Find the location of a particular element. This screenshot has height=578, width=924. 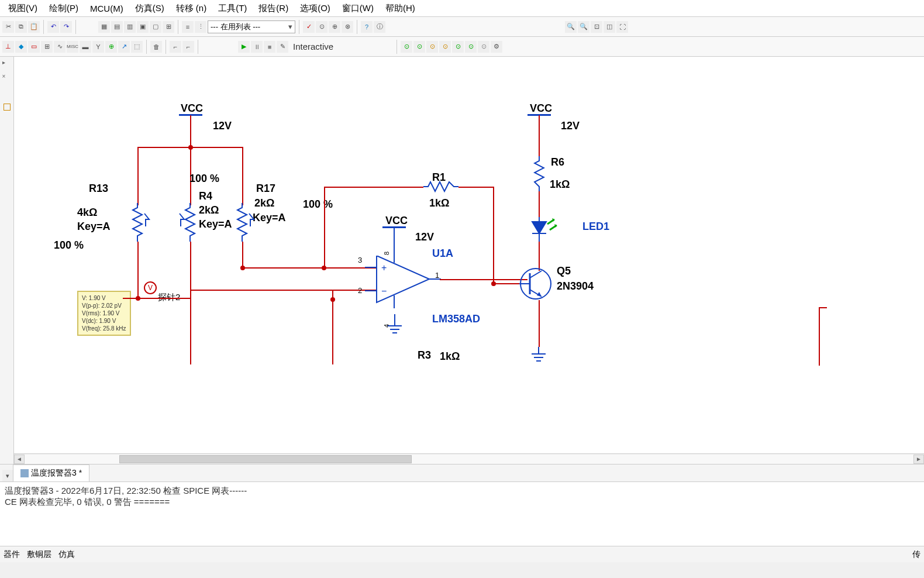

comp-j-icon: ⬚ is located at coordinates (137, 47).